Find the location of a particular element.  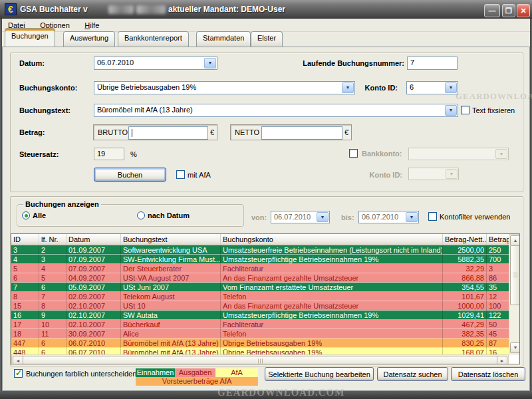

scroll-down-icon: ▼ is located at coordinates (515, 348).